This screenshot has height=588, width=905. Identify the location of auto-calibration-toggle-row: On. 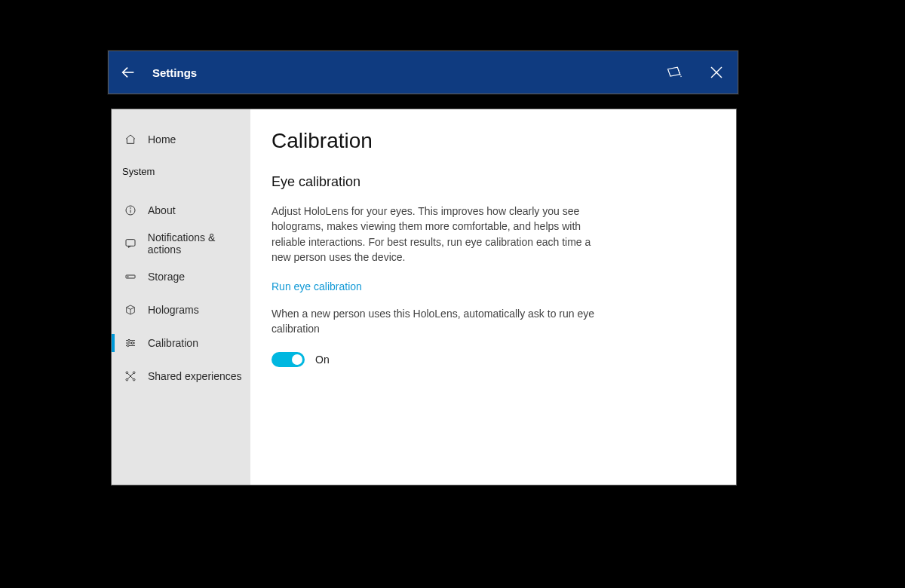
(490, 360).